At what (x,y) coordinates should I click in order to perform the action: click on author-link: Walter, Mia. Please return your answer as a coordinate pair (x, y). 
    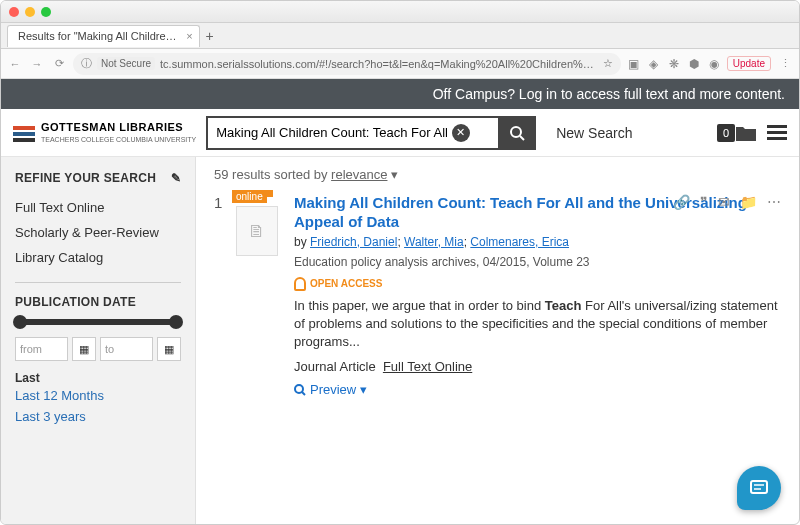
    Looking at the image, I should click on (434, 242).